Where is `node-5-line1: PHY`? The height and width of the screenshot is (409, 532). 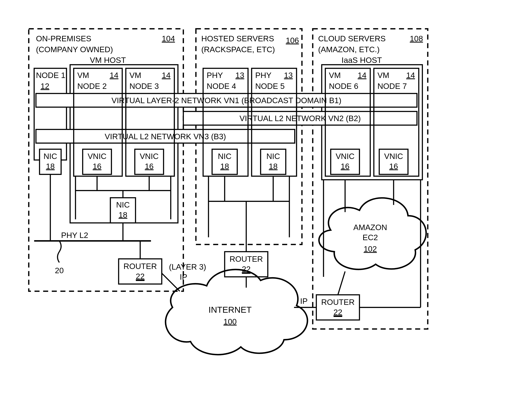
node-5-line1: PHY is located at coordinates (263, 75).